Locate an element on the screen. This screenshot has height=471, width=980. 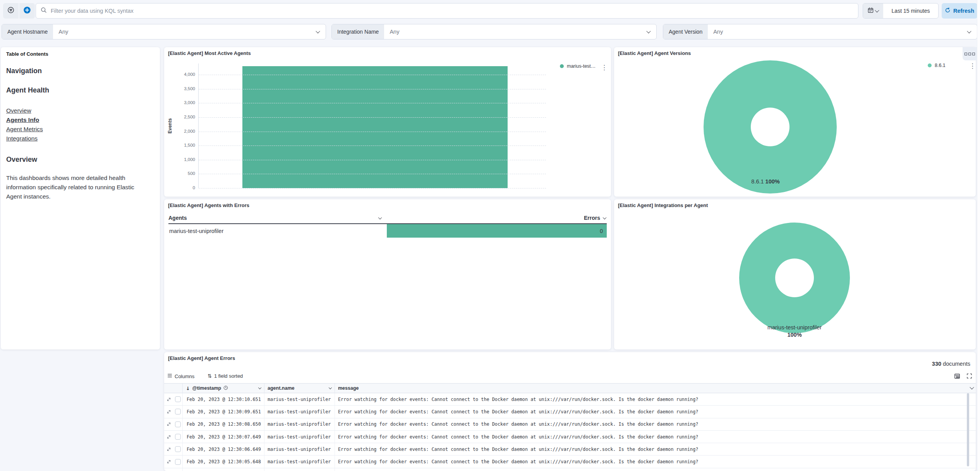
filter-label: Agent Hostname is located at coordinates (27, 32).